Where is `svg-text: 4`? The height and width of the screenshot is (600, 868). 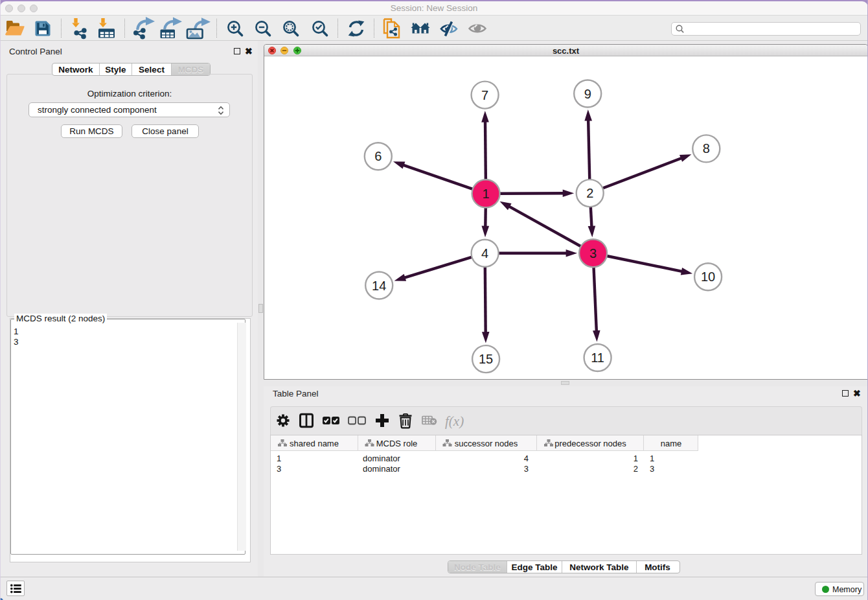
svg-text: 4 is located at coordinates (485, 253).